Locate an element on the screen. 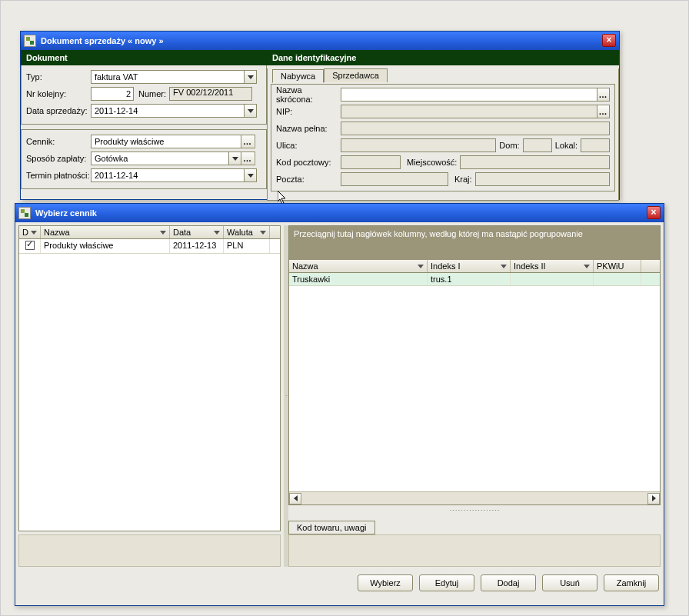  title-bar: Dokument sprzedaży « nowy » × is located at coordinates (320, 41).